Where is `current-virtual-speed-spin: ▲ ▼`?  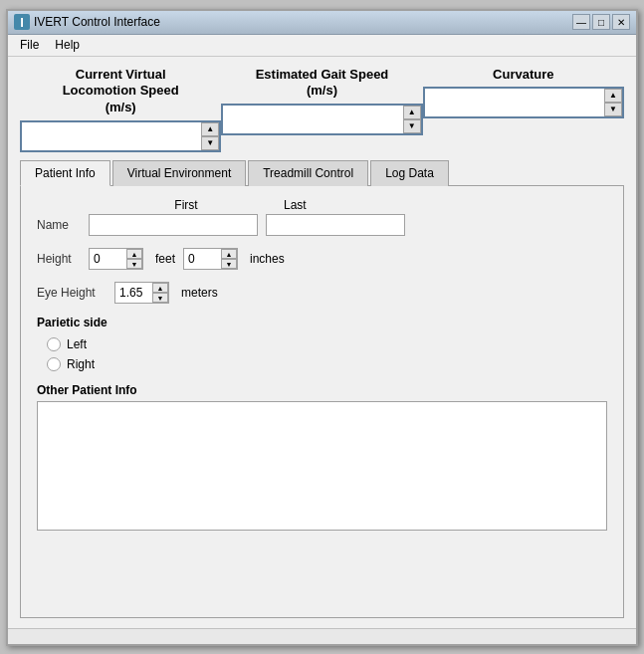 current-virtual-speed-spin: ▲ ▼ is located at coordinates (210, 136).